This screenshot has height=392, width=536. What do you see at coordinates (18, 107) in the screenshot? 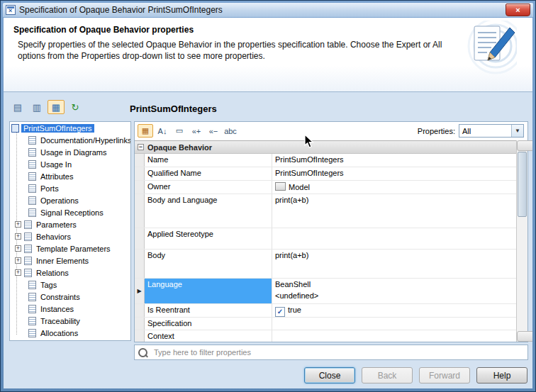
I see `form-view-icon: ▤` at bounding box center [18, 107].